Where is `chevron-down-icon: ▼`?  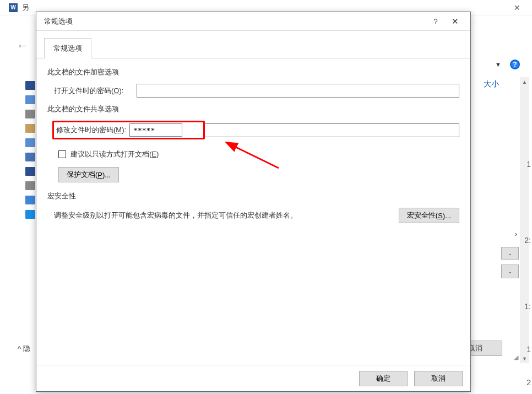 chevron-down-icon: ▼ is located at coordinates (498, 64).